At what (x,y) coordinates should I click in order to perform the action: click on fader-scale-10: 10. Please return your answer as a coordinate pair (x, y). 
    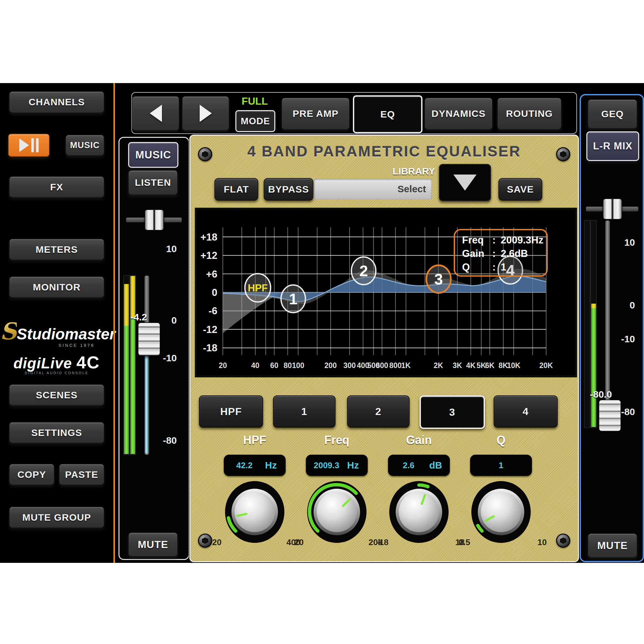
    Looking at the image, I should click on (171, 249).